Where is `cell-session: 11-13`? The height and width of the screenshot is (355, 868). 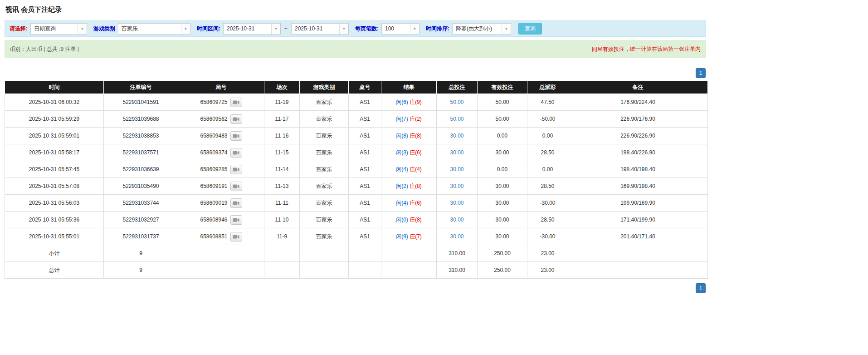
cell-session: 11-13 is located at coordinates (282, 186).